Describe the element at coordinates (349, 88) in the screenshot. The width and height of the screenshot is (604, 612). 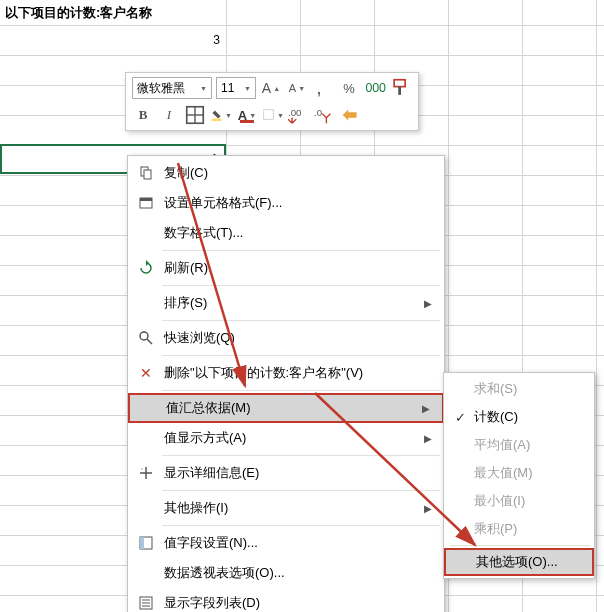
I see `percent-format-button: %` at that location.